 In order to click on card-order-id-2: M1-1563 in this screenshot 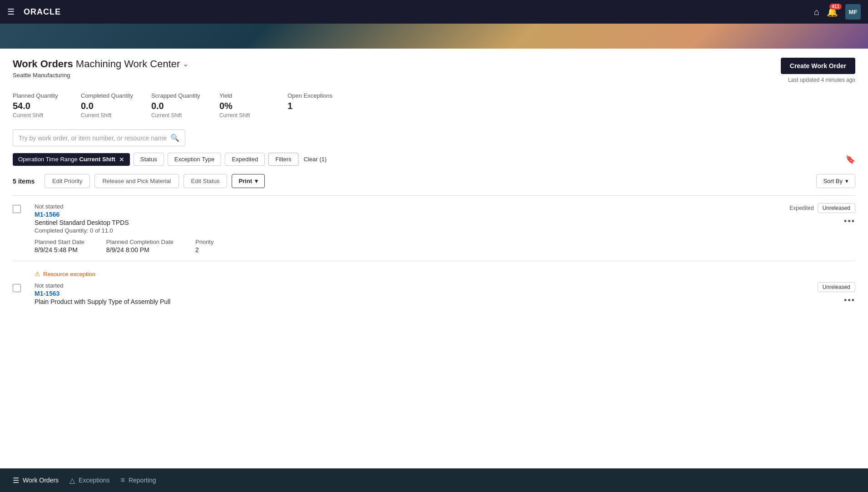, I will do `click(415, 293)`.